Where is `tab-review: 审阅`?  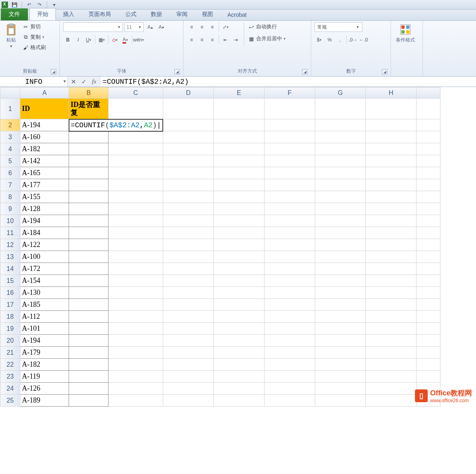
tab-review: 审阅 is located at coordinates (182, 14).